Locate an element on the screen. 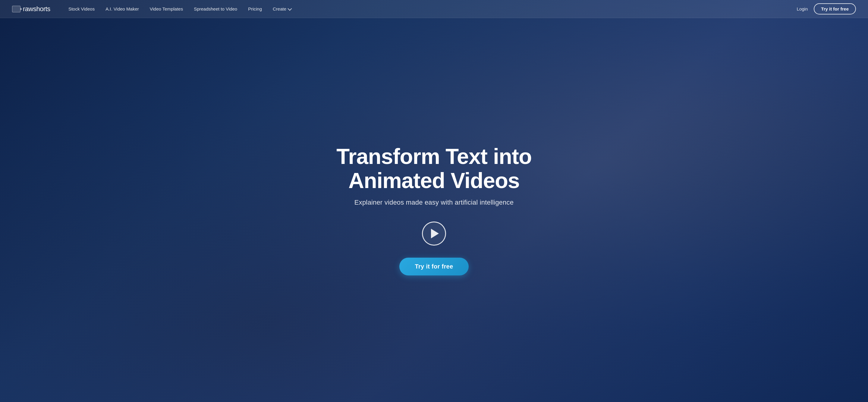  nav-link-pricing: Pricing is located at coordinates (255, 9).